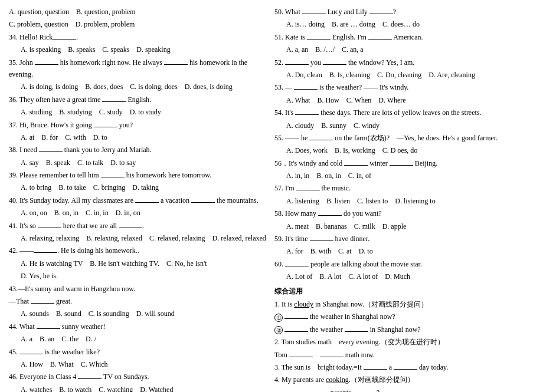  Describe the element at coordinates (404, 291) in the screenshot. I see `section-title-comprehensive: 综合运用` at that location.